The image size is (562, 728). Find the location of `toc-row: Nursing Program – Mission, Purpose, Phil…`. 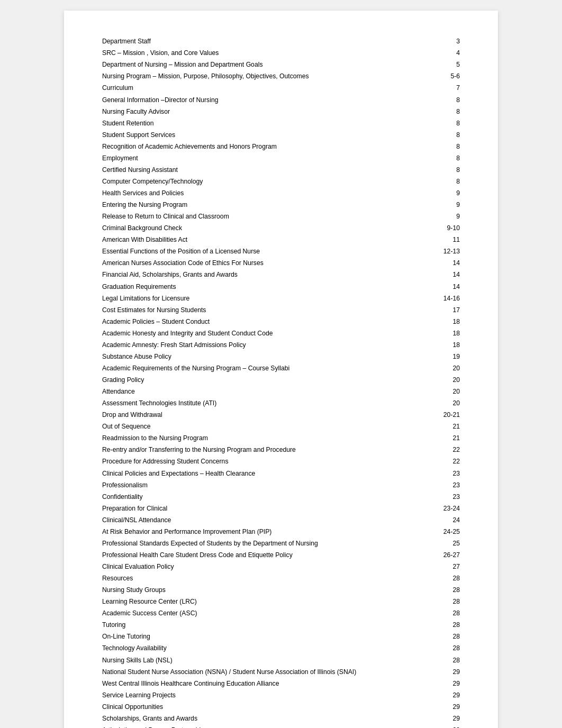

toc-row: Nursing Program – Mission, Purpose, Phil… is located at coordinates (281, 77).